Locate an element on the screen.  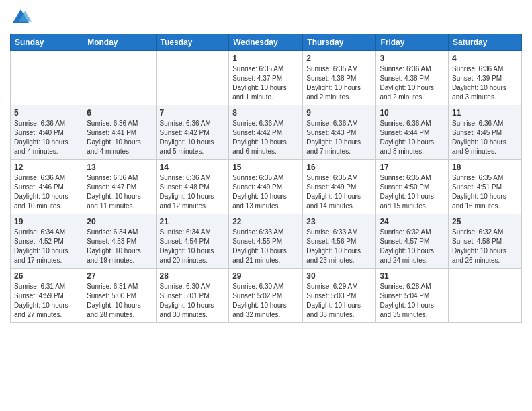
day-info: Sunrise: 6:34 AM Sunset: 4:53 PM Dayligh… is located at coordinates (120, 246).